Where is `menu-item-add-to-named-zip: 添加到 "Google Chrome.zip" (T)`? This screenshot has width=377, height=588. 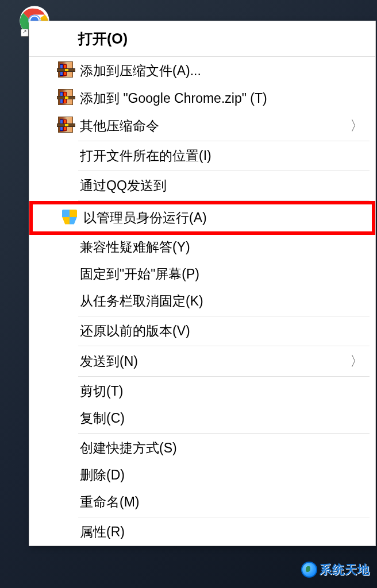
menu-item-add-to-named-zip: 添加到 "Google Chrome.zip" (T) is located at coordinates (202, 98).